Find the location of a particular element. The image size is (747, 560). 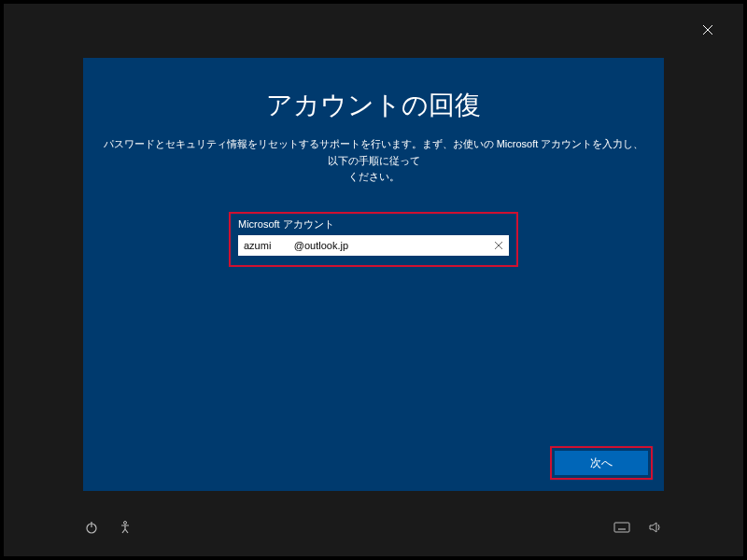

subtitle-line-1: パスワードとセキュリティ情報をリセットするサポートを行います。まず、お使いの M… is located at coordinates (374, 152).